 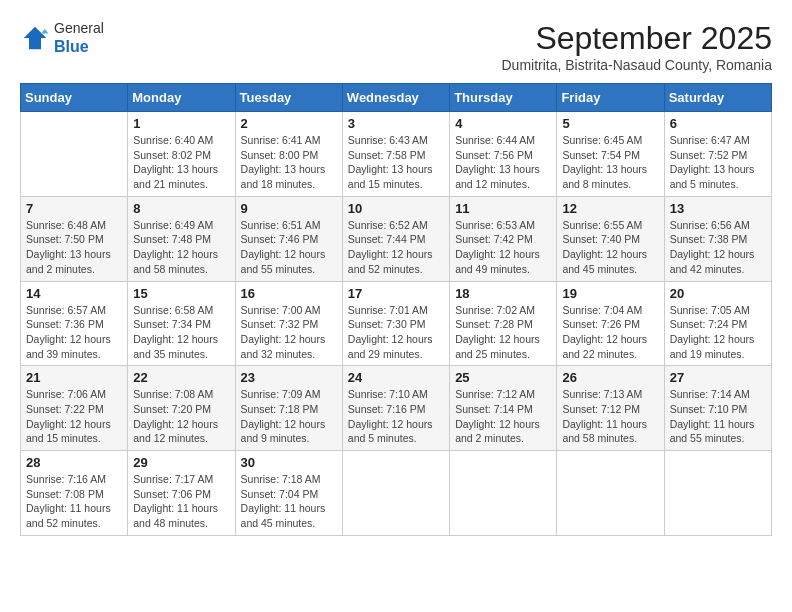 I want to click on day-info: Sunrise: 6:51 AMSunset: 7:46 PMDaylight:…, so click(x=289, y=248).